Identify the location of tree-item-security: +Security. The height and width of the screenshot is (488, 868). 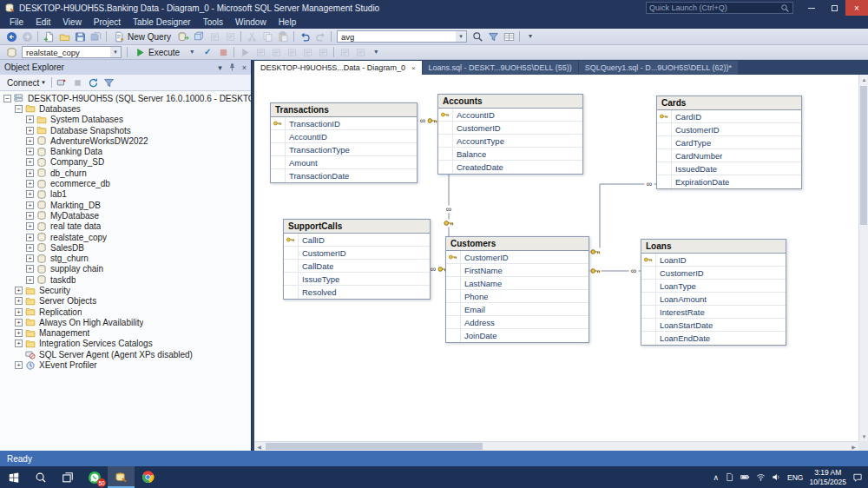
(125, 290).